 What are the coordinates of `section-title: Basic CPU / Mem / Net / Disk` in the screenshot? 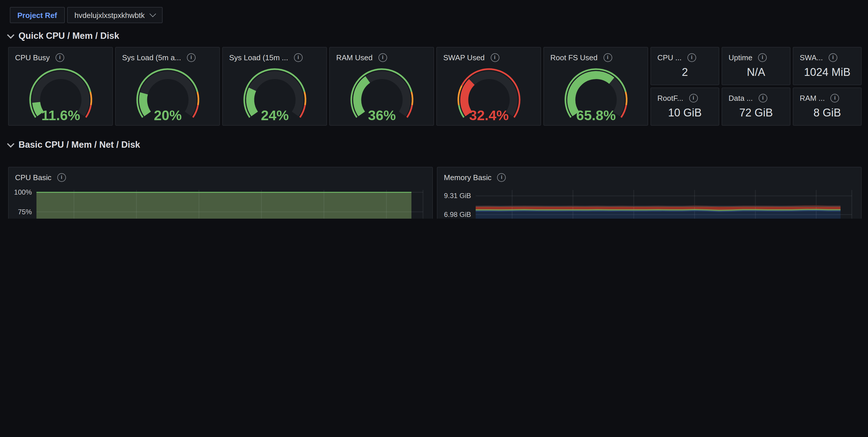 It's located at (80, 145).